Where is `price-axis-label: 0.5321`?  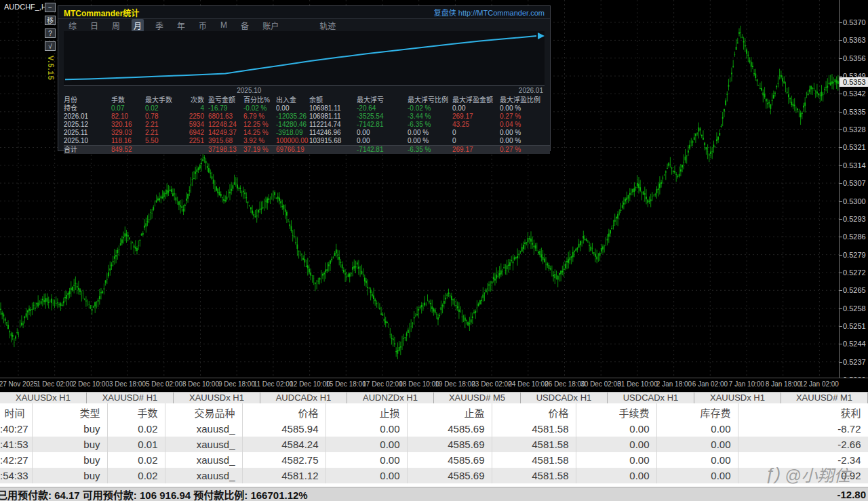
price-axis-label: 0.5321 is located at coordinates (854, 147).